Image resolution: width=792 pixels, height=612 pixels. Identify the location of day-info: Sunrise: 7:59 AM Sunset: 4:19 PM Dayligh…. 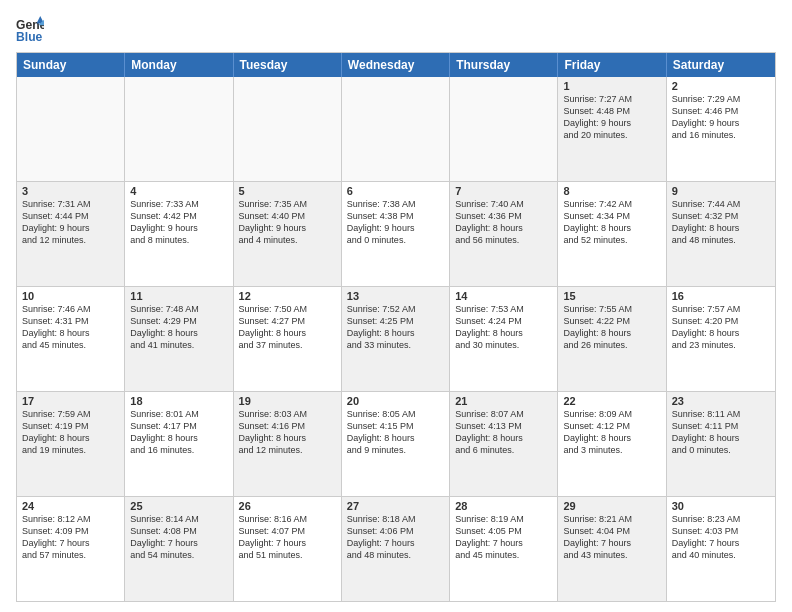
(70, 432).